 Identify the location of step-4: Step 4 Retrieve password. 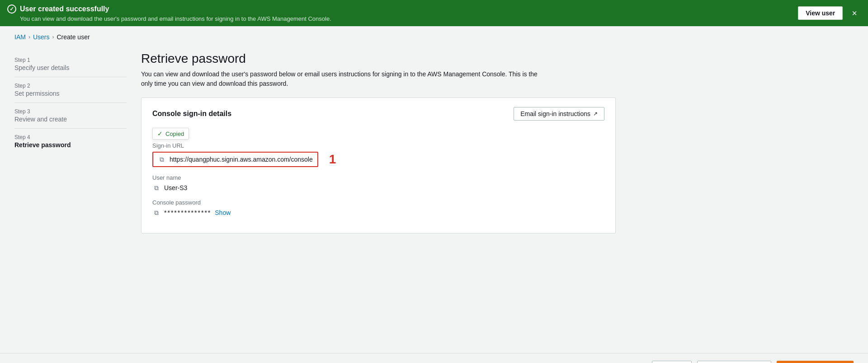
(71, 141).